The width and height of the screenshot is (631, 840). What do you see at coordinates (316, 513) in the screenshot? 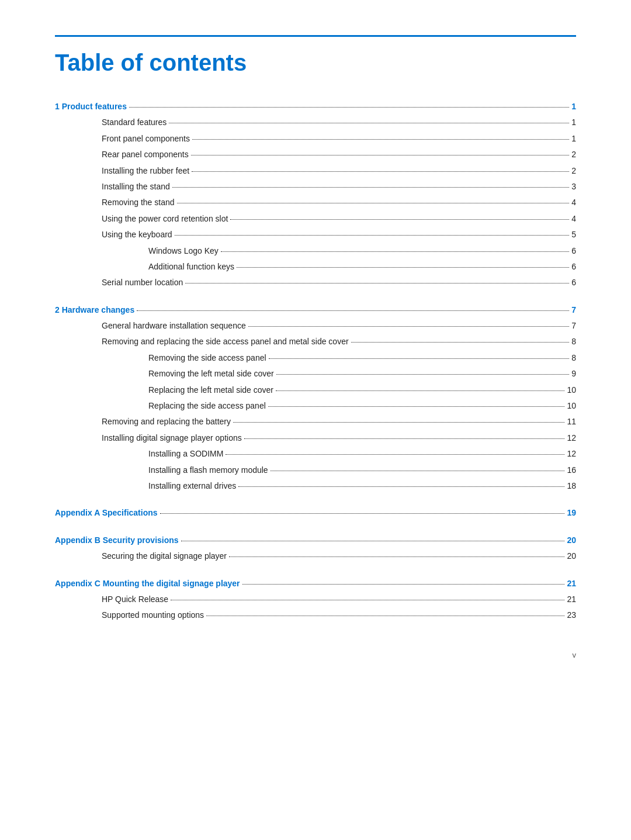
I see `toc-section: Appendix A Specifications19` at bounding box center [316, 513].